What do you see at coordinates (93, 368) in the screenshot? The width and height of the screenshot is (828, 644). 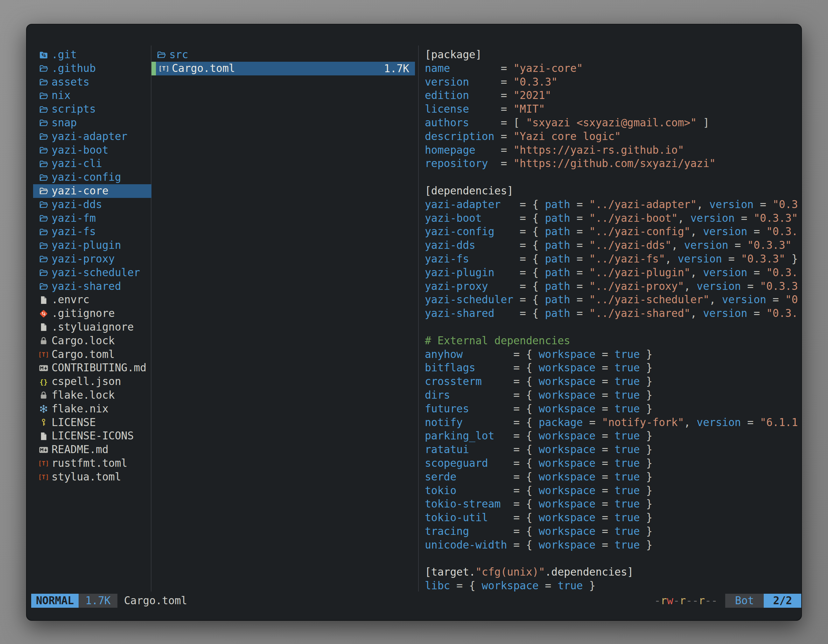 I see `sidebar-item-contributing.md: CONTRIBUTING.md` at bounding box center [93, 368].